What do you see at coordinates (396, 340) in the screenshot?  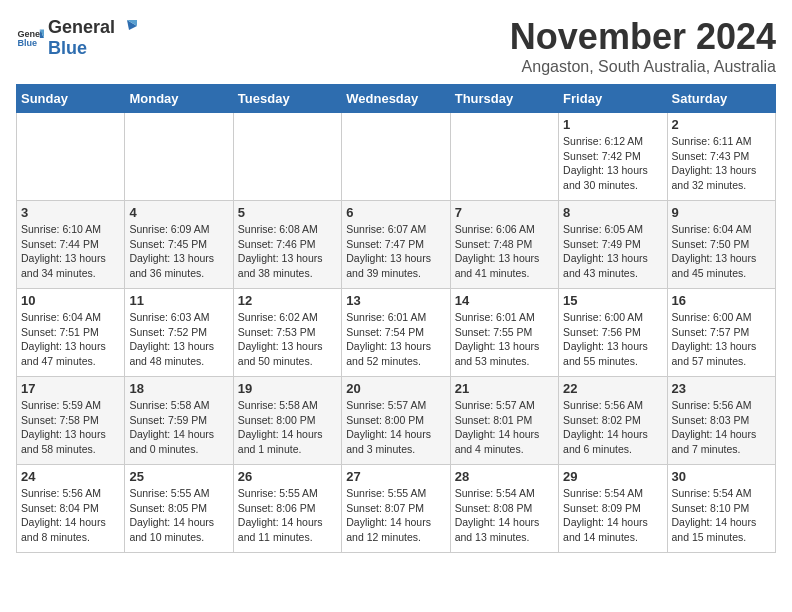 I see `day-info: Sunrise: 6:01 AM Sunset: 7:54 PM Dayligh…` at bounding box center [396, 340].